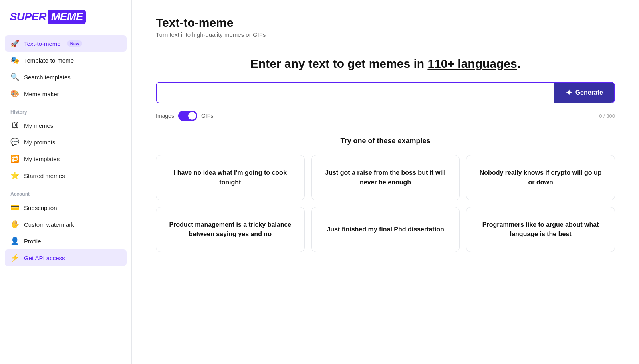 This screenshot has width=639, height=364. Describe the element at coordinates (65, 44) in the screenshot. I see `nav-item-text-to-meme: 🚀 Text-to-meme New` at that location.